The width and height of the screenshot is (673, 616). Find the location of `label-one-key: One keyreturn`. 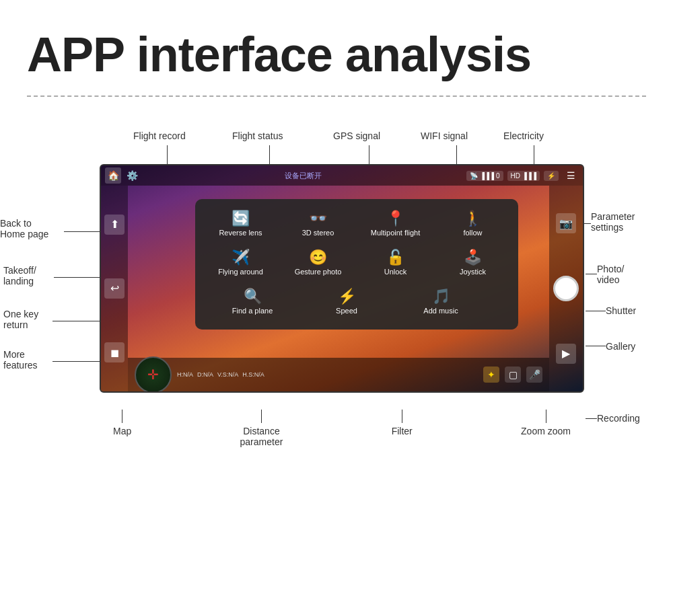

label-one-key: One keyreturn is located at coordinates (21, 319).